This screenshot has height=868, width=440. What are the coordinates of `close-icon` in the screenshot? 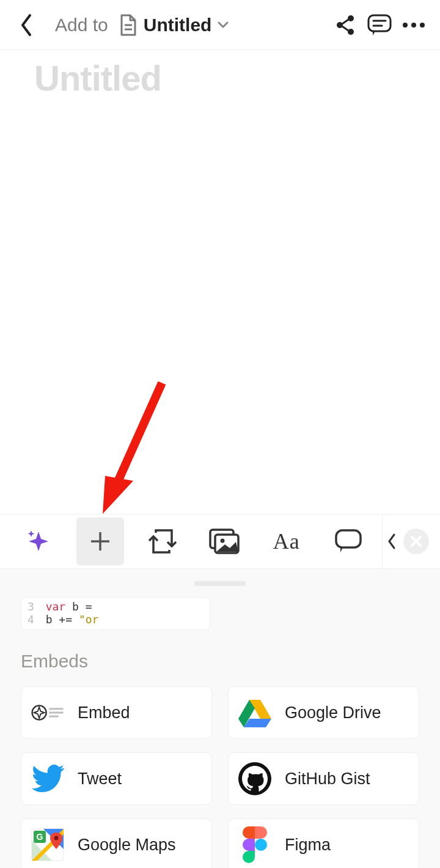 It's located at (416, 541).